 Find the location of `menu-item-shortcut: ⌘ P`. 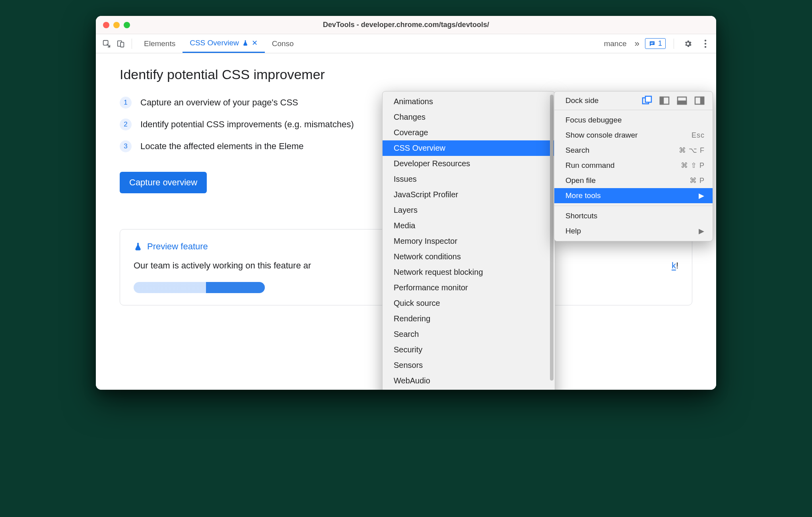

menu-item-shortcut: ⌘ P is located at coordinates (697, 181).